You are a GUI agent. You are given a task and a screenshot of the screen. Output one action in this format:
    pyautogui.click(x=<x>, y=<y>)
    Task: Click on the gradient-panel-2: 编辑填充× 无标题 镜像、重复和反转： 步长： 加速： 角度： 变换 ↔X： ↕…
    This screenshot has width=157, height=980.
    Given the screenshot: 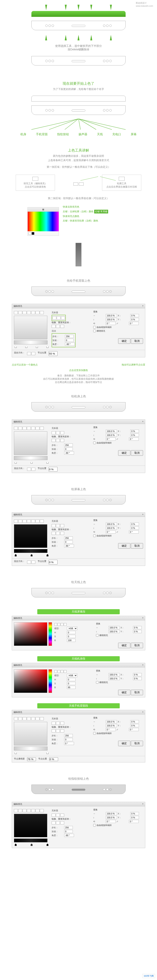 What is the action you would take?
    pyautogui.click(x=78, y=446)
    